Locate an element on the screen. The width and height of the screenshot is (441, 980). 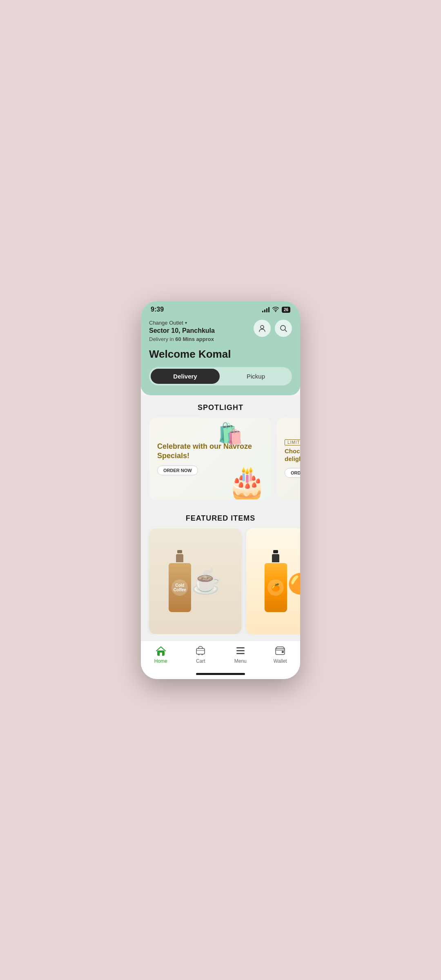
spotlight-title: SPOTLIGHT is located at coordinates (220, 407).